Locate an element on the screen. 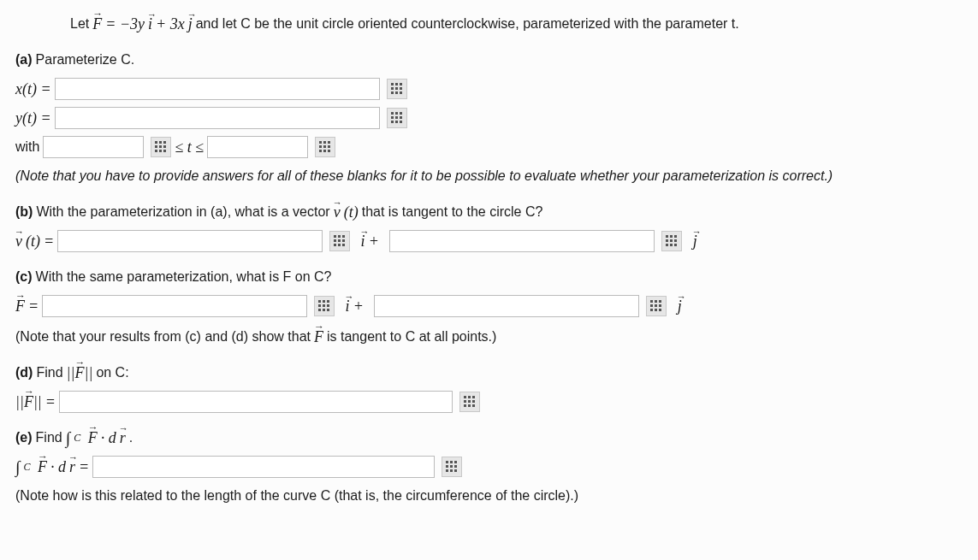  vt-i-input is located at coordinates (190, 241).